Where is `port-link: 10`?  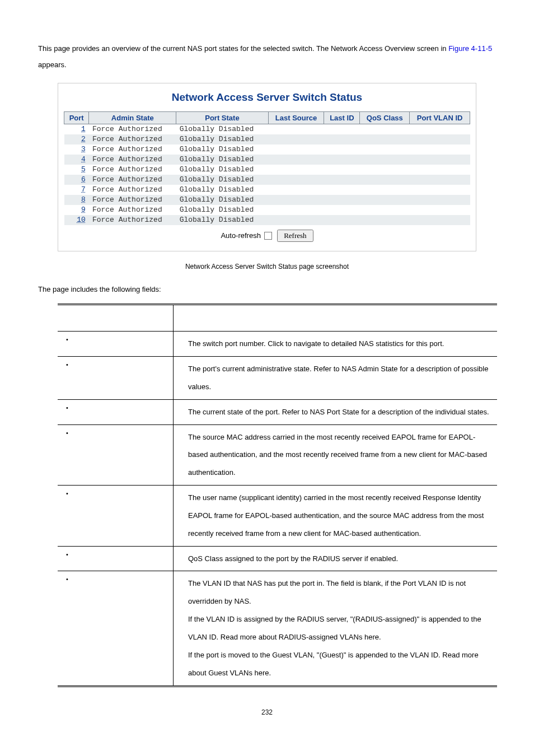
port-link: 10 is located at coordinates (81, 220).